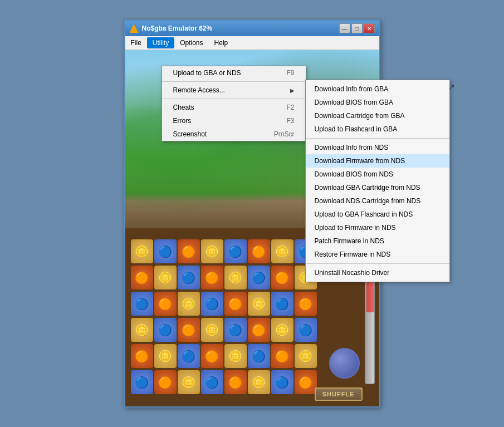 This screenshot has height=427, width=504. I want to click on cheats-item: Cheats F2, so click(234, 107).